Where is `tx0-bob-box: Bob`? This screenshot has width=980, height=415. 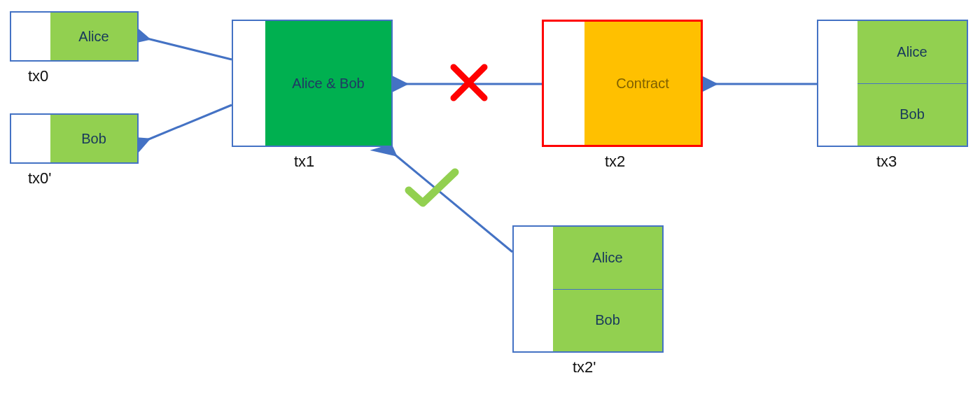 tx0-bob-box: Bob is located at coordinates (74, 139).